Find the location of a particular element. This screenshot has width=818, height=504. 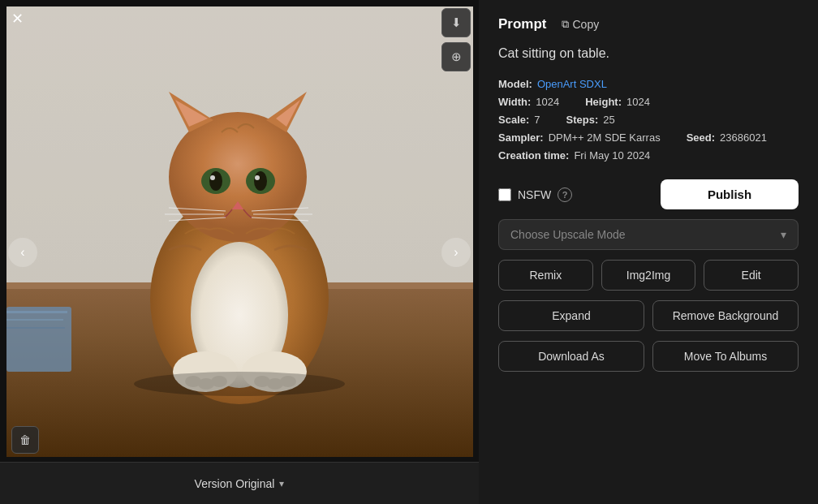

scale-value: 7 is located at coordinates (537, 120).